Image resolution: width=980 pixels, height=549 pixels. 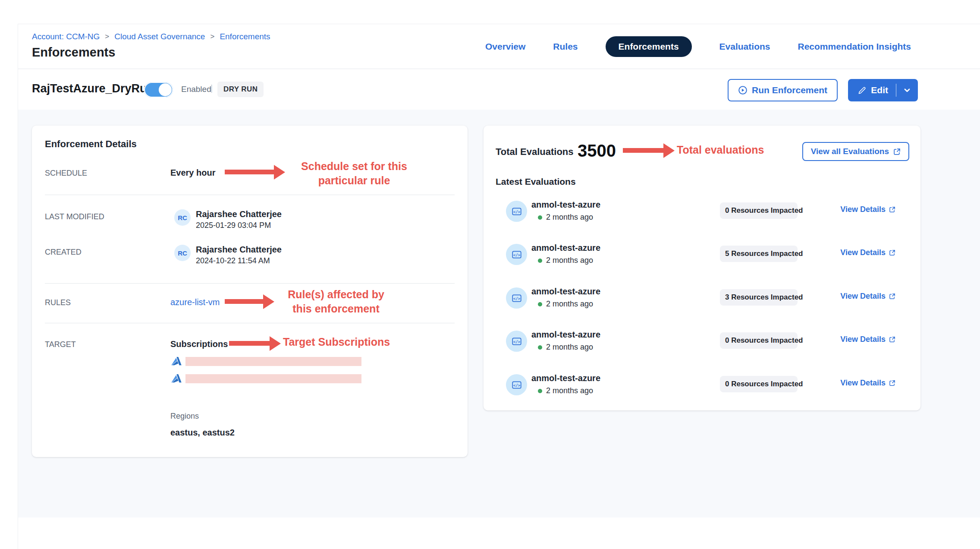 What do you see at coordinates (649, 47) in the screenshot?
I see `tab-enforcements: Enforcements` at bounding box center [649, 47].